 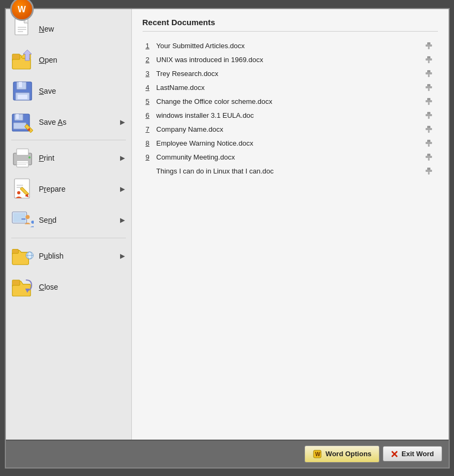 What do you see at coordinates (47, 29) in the screenshot?
I see `sidebar-label-new: New` at bounding box center [47, 29].